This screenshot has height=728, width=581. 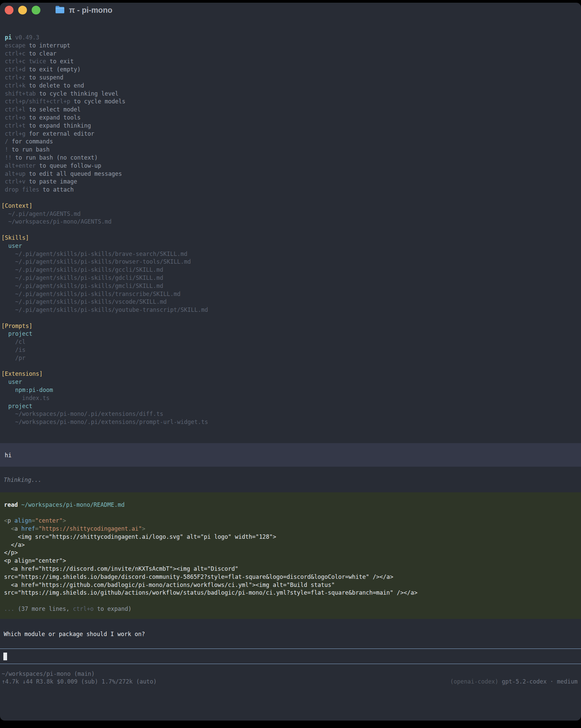 I want to click on minimize-button, so click(x=23, y=10).